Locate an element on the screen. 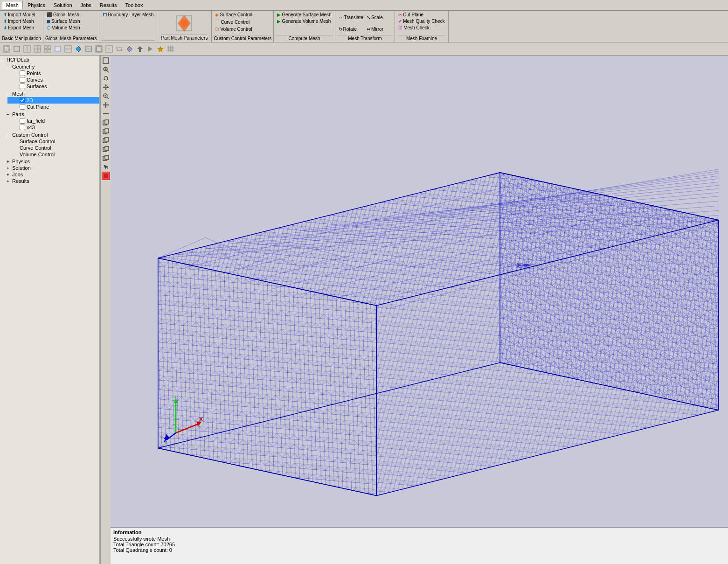 The image size is (728, 564). translate-button: ↔ Translate is located at coordinates (351, 18).